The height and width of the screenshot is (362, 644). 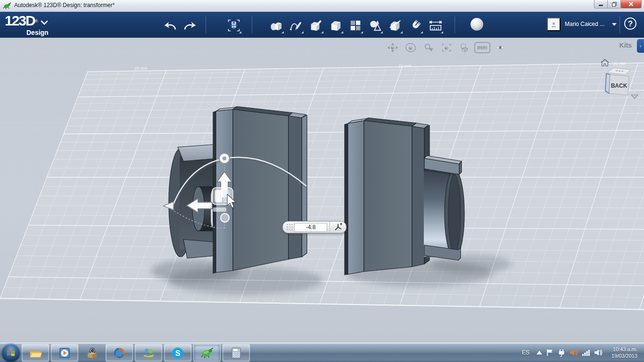 I want to click on chevron-up-icon, so click(x=539, y=353).